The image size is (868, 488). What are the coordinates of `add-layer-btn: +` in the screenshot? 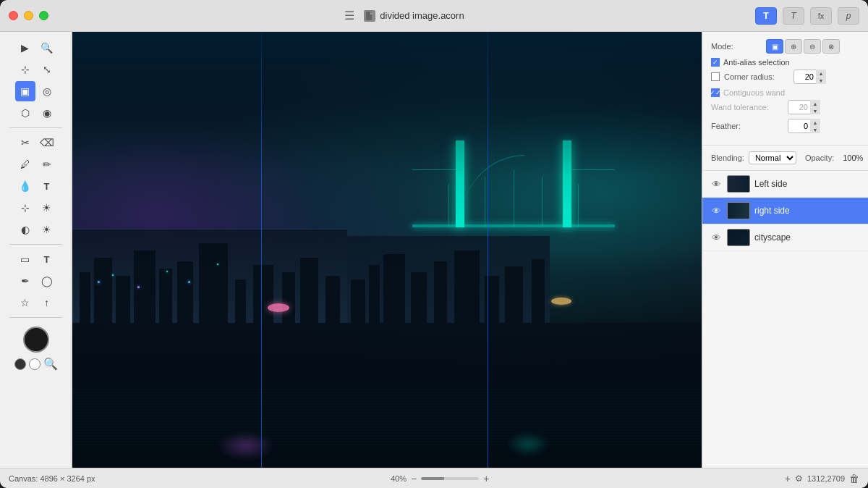 It's located at (788, 479).